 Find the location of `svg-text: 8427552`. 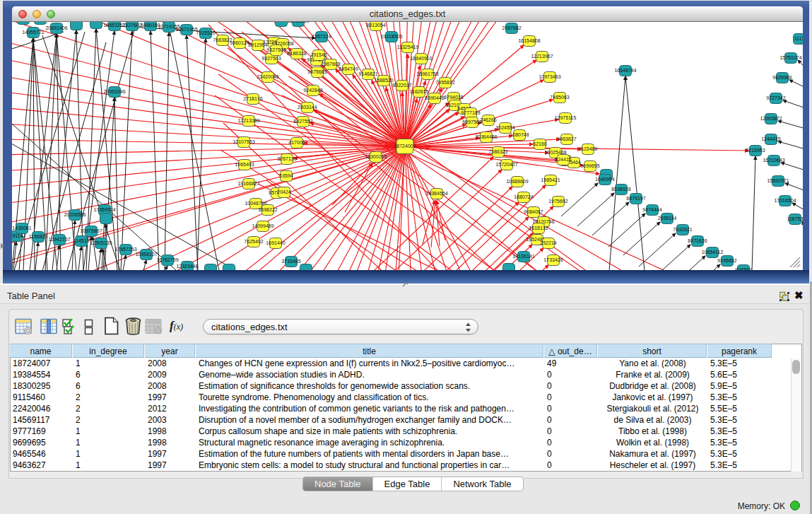

svg-text: 8427552 is located at coordinates (302, 122).